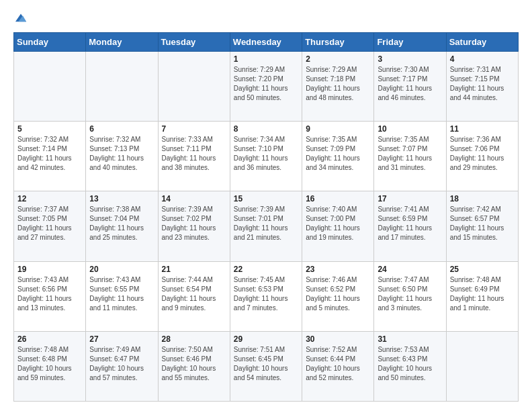 This screenshot has width=532, height=411. Describe the element at coordinates (482, 129) in the screenshot. I see `day-number: 11` at that location.